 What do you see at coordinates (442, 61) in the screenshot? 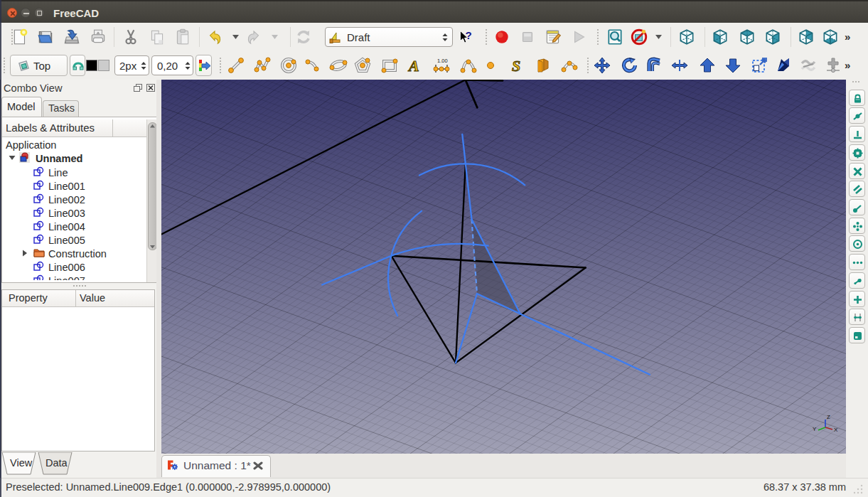
I see `svg-text: 1.00` at bounding box center [442, 61].